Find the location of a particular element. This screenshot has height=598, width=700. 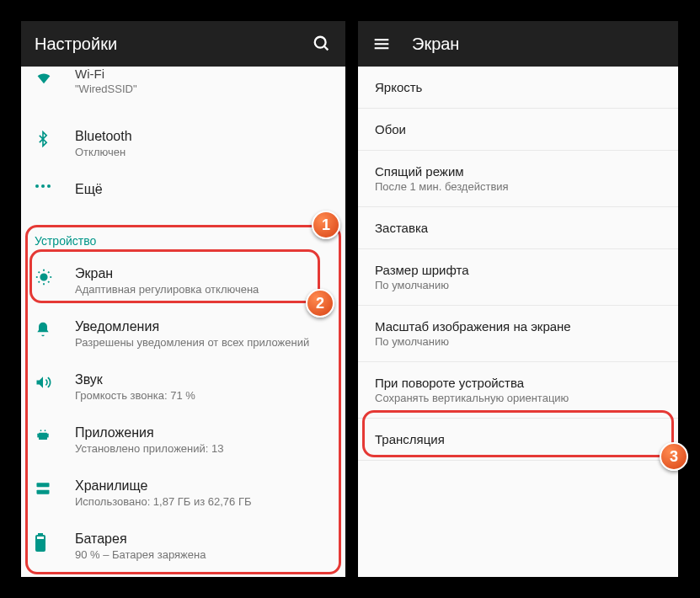

toolbar-display: Экран is located at coordinates (518, 44).